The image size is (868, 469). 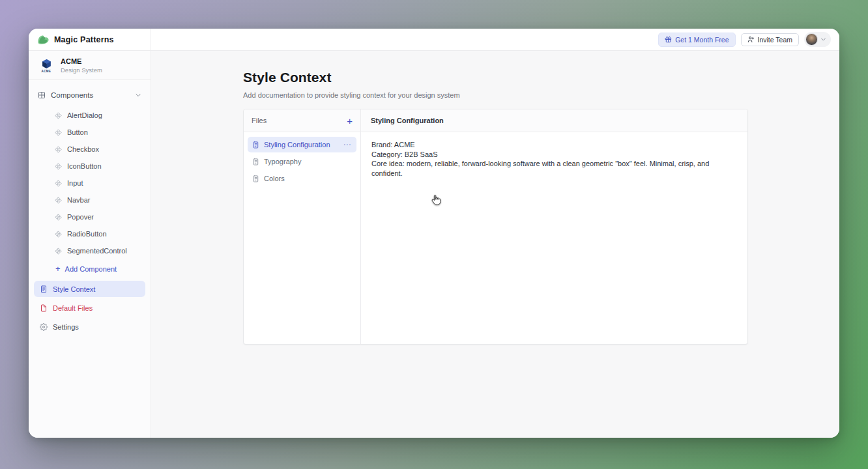 What do you see at coordinates (90, 234) in the screenshot?
I see `sidebar-item-radiobutton: RadioButton` at bounding box center [90, 234].